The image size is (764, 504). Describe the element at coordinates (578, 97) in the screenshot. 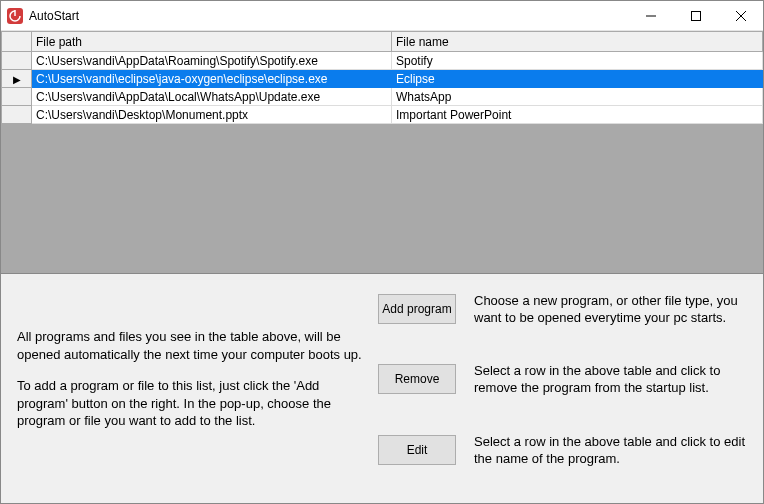

I see `cell-name: WhatsApp` at that location.